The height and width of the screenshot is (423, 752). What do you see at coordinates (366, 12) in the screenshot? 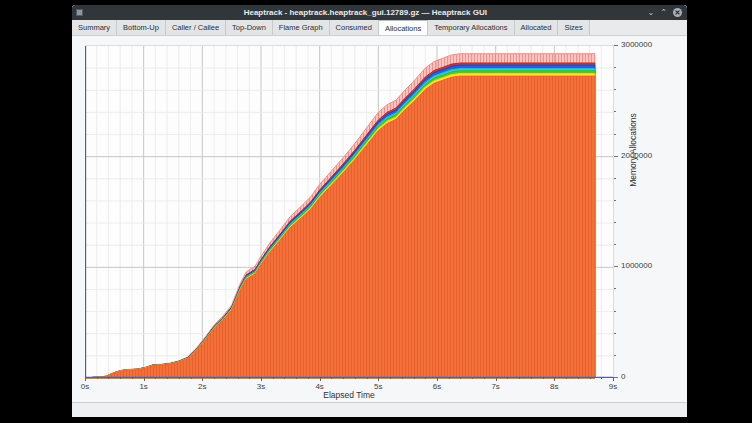
I see `window-title: Heaptrack - heaptrack.heaptrack_gui.1278…` at bounding box center [366, 12].